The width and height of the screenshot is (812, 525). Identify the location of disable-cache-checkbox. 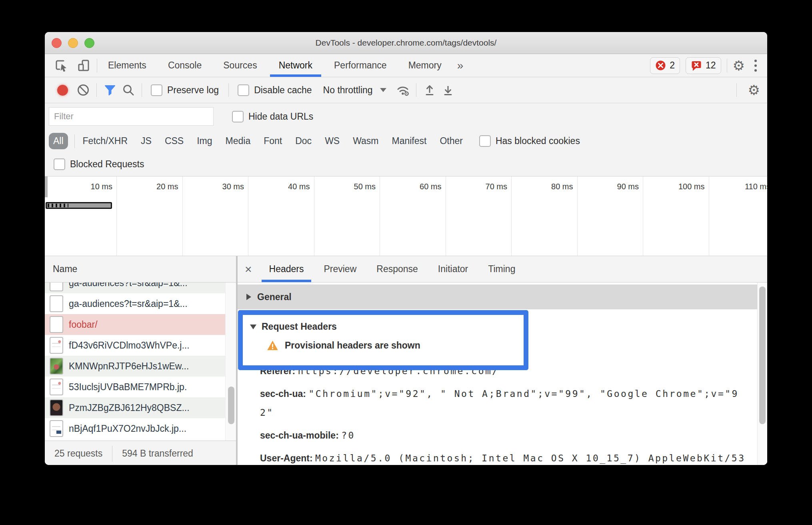
(243, 90).